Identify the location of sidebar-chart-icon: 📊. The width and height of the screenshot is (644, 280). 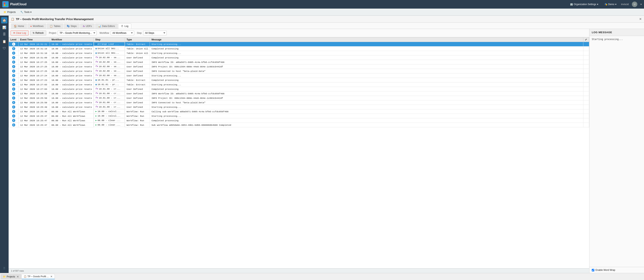
(4, 27).